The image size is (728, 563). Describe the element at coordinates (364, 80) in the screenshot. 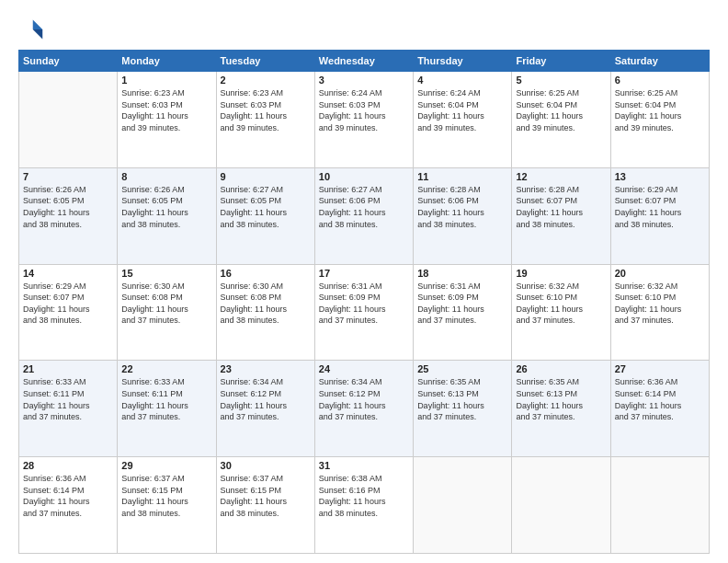

I see `day-number: 3` at that location.